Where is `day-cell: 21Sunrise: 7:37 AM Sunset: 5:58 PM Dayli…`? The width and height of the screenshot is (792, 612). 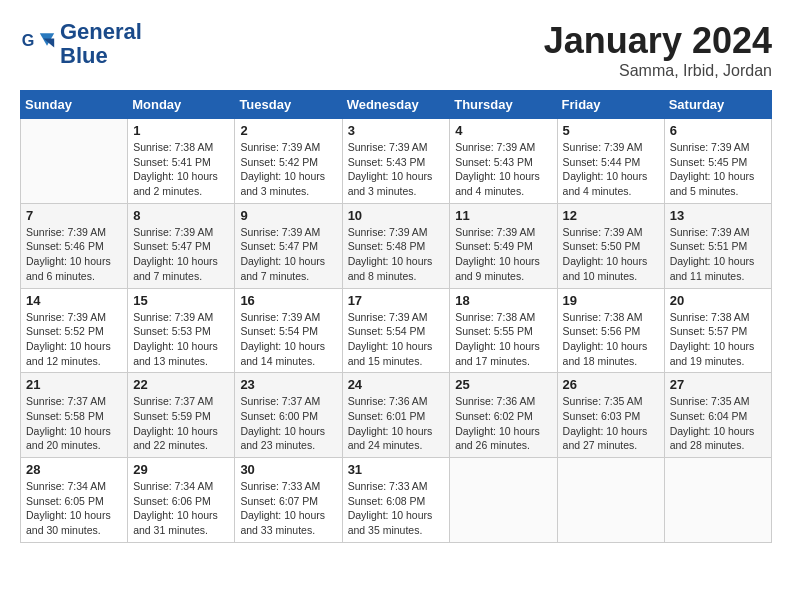 day-cell: 21Sunrise: 7:37 AM Sunset: 5:58 PM Dayli… is located at coordinates (74, 416).